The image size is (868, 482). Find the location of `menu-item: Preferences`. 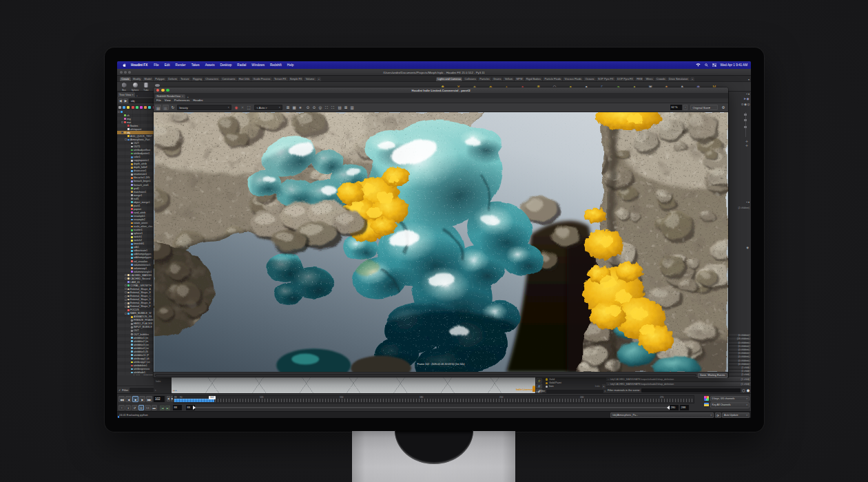

menu-item: Preferences is located at coordinates (182, 101).